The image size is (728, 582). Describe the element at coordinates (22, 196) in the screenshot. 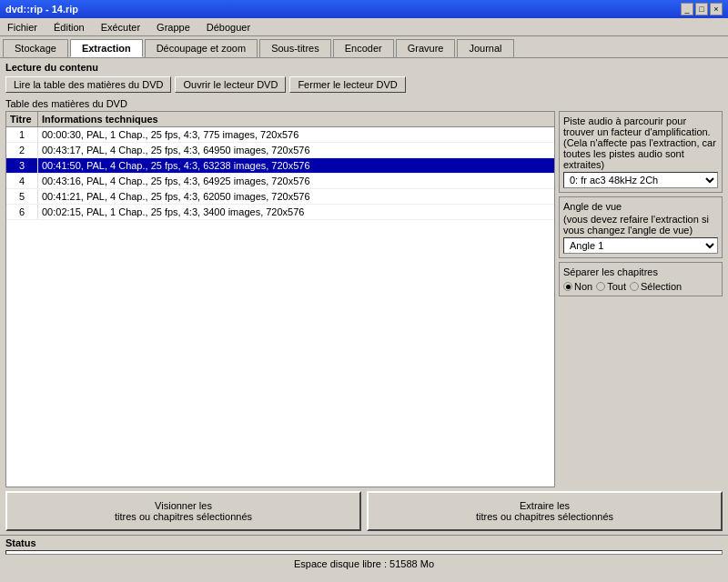

I see `row-num: 5` at that location.